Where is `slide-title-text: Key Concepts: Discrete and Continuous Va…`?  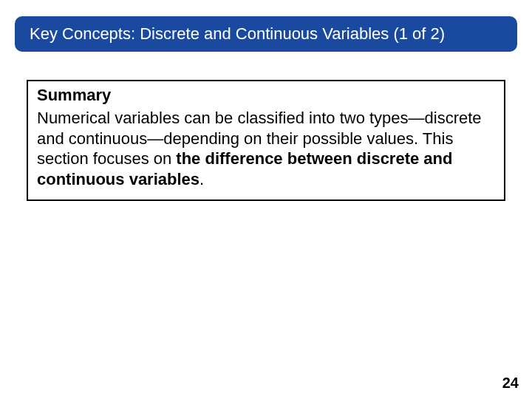 slide-title-text: Key Concepts: Discrete and Continuous Va… is located at coordinates (237, 34).